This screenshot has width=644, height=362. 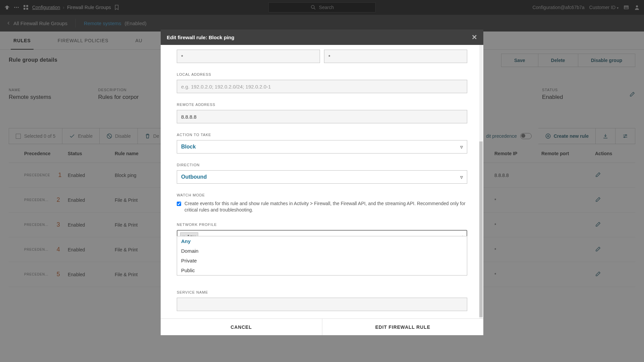 I want to click on direction-label: DIRECTION, so click(x=322, y=165).